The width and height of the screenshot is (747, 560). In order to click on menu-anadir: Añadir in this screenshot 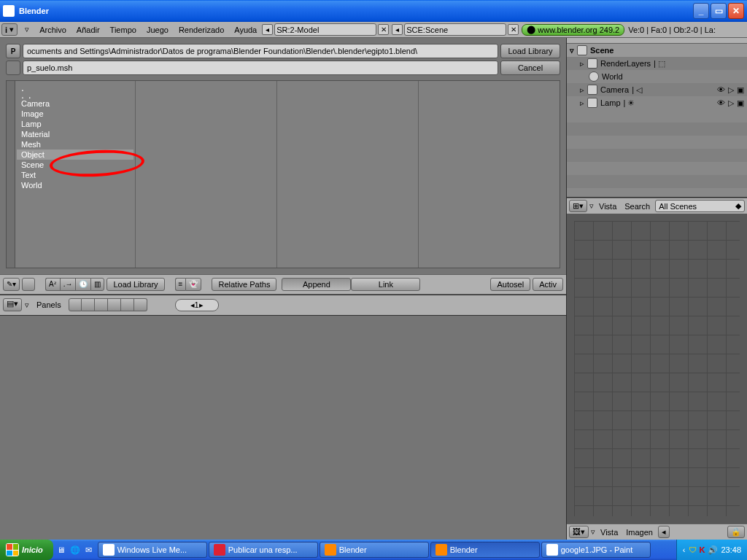, I will do `click(88, 30)`.